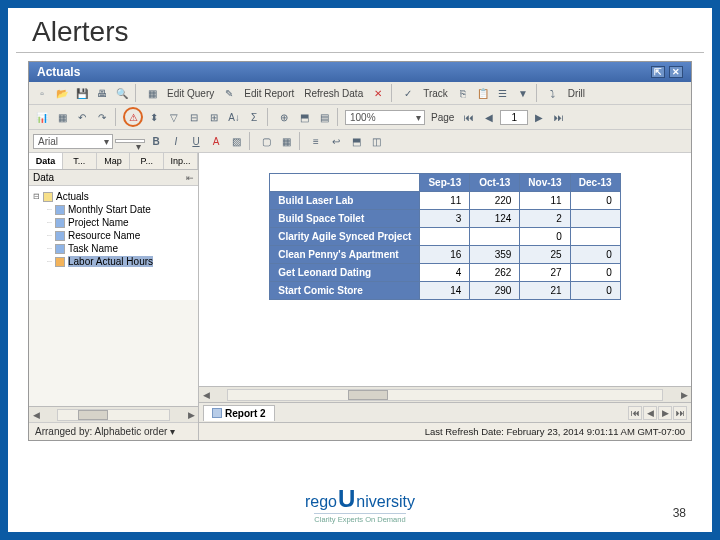  What do you see at coordinates (156, 141) in the screenshot?
I see `bold-icon: B` at bounding box center [156, 141].